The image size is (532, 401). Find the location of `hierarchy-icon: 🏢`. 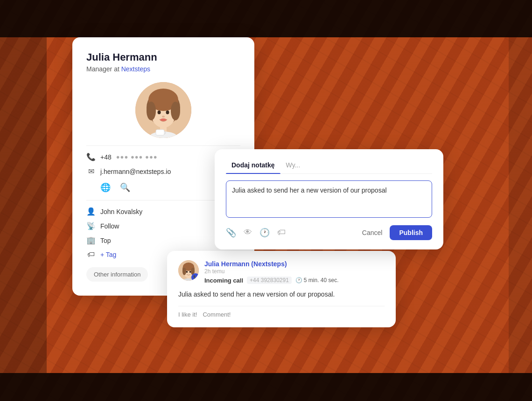

hierarchy-icon: 🏢 is located at coordinates (91, 241).